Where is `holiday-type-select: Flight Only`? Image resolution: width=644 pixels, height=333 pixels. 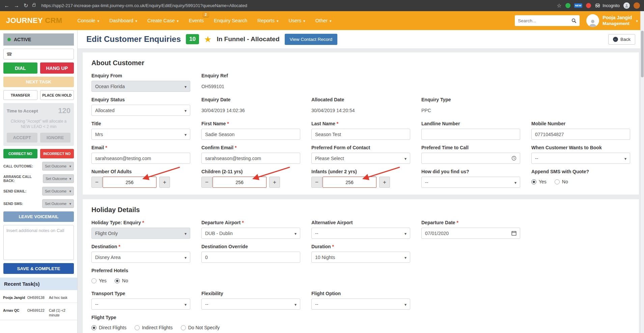
holiday-type-select: Flight Only is located at coordinates (141, 233).